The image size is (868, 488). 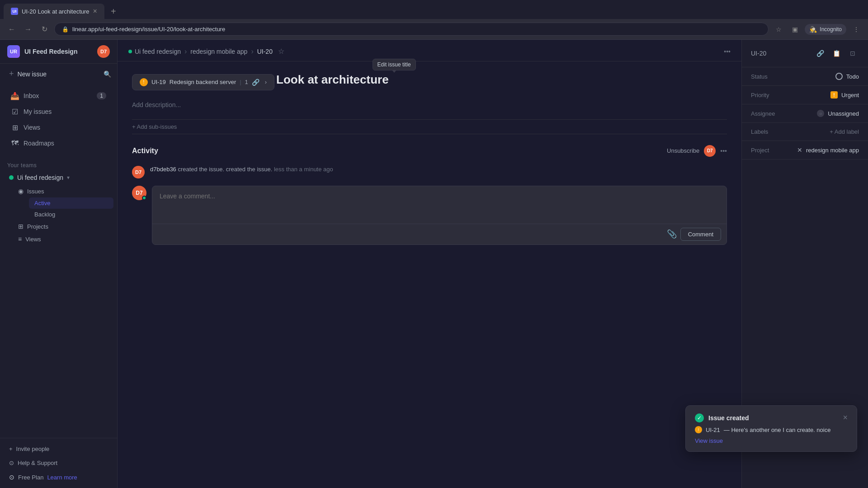 I want to click on project-label: Project, so click(x=760, y=150).